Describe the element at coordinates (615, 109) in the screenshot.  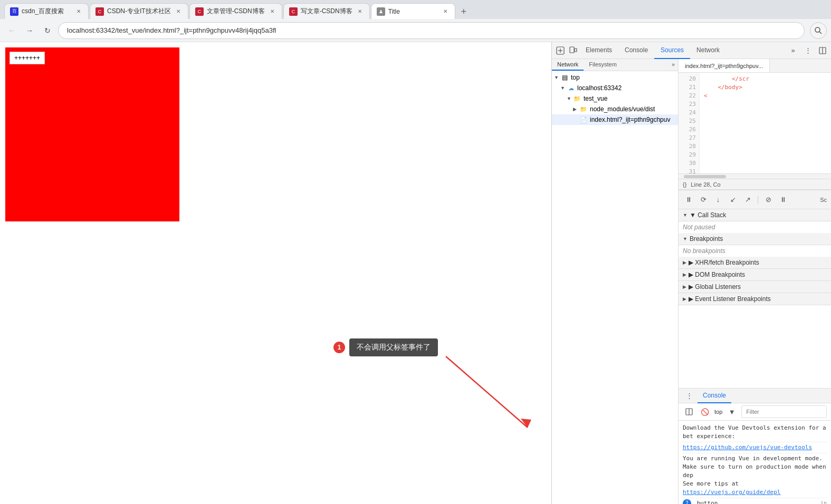
I see `tree-item-node-modules: ▶ 📁 node_modules/vue/dist` at that location.